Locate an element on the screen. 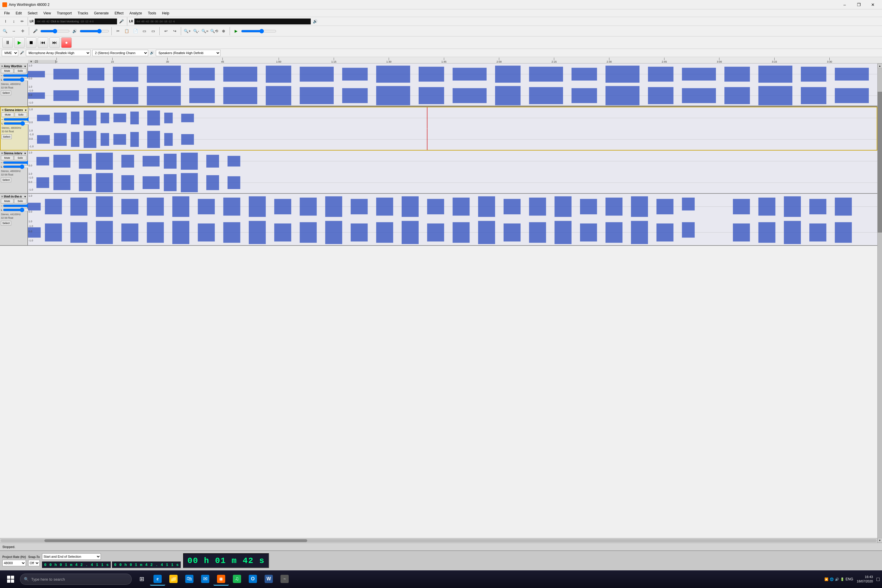 This screenshot has width=882, height=588. taskbar-app-edge: e is located at coordinates (158, 579).